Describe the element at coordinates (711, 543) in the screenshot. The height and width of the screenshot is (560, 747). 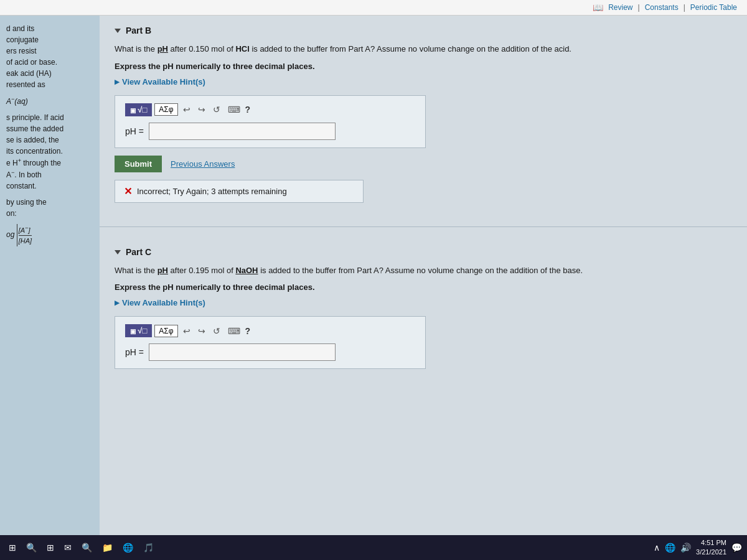
I see `clock-time: 4:51 PM` at that location.